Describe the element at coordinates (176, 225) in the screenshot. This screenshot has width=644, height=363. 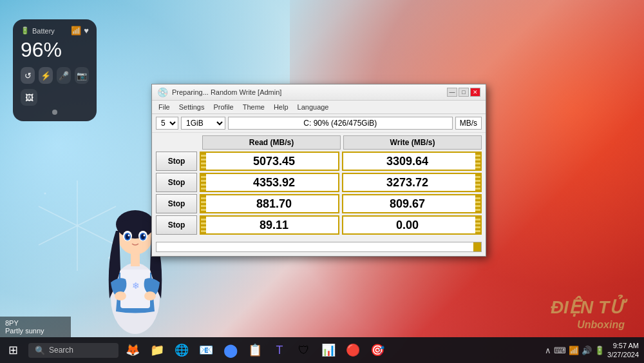
I see `stop-button-4: Stop` at that location.